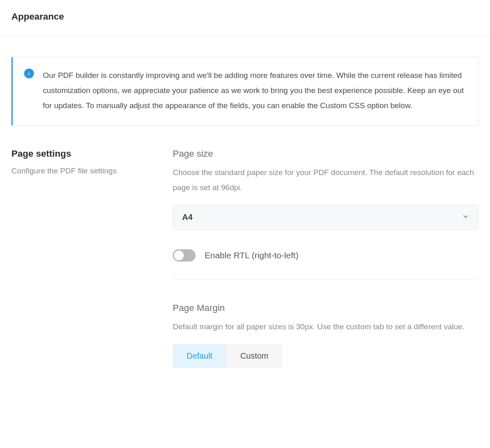 The image size is (490, 448). Describe the element at coordinates (245, 91) in the screenshot. I see `info-banner: i Our PDF builder is constantly improvin…` at that location.